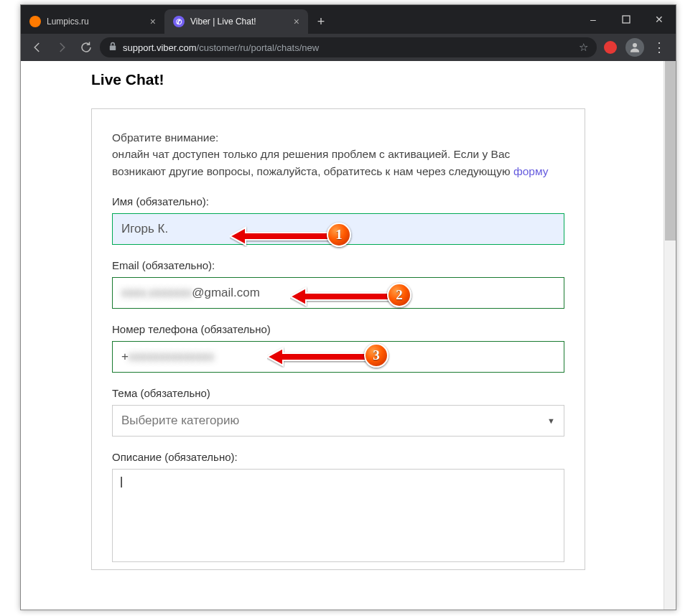 The height and width of the screenshot is (616, 698). I want to click on scrollbar, so click(669, 335).